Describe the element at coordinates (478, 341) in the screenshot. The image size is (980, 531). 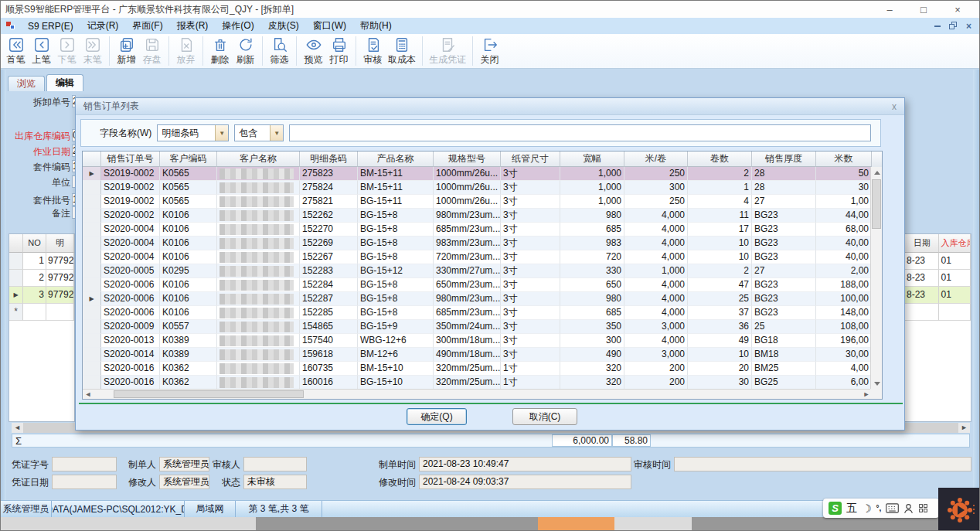
I see `sales-order-row: S2020-0013K0389157540WBG-12+6300mm/18um.…` at that location.